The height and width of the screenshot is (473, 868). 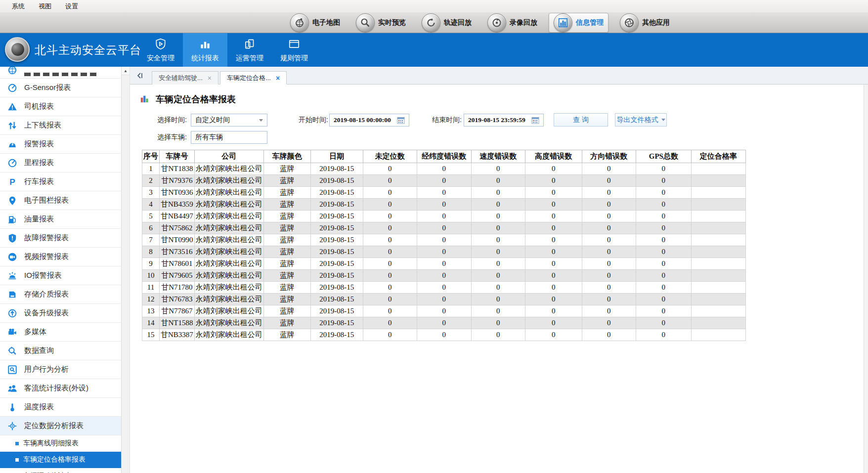 What do you see at coordinates (60, 107) in the screenshot?
I see `sidebar-item: 司机报表` at bounding box center [60, 107].